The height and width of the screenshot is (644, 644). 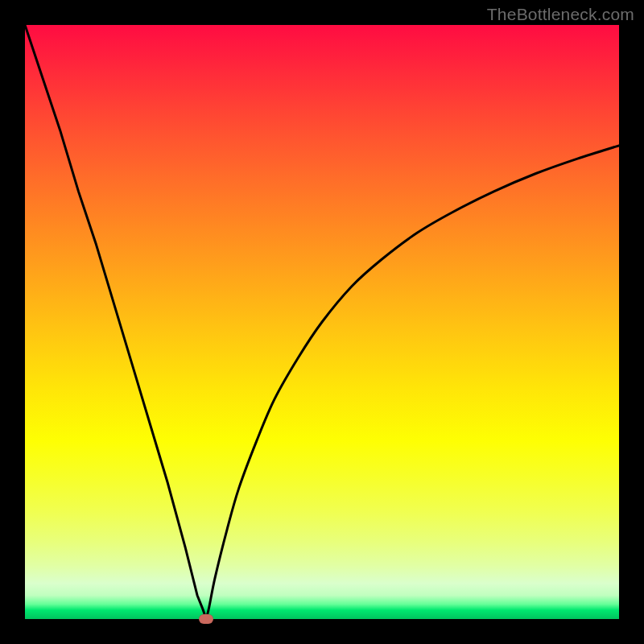 I want to click on minimum-marker, so click(x=206, y=619).